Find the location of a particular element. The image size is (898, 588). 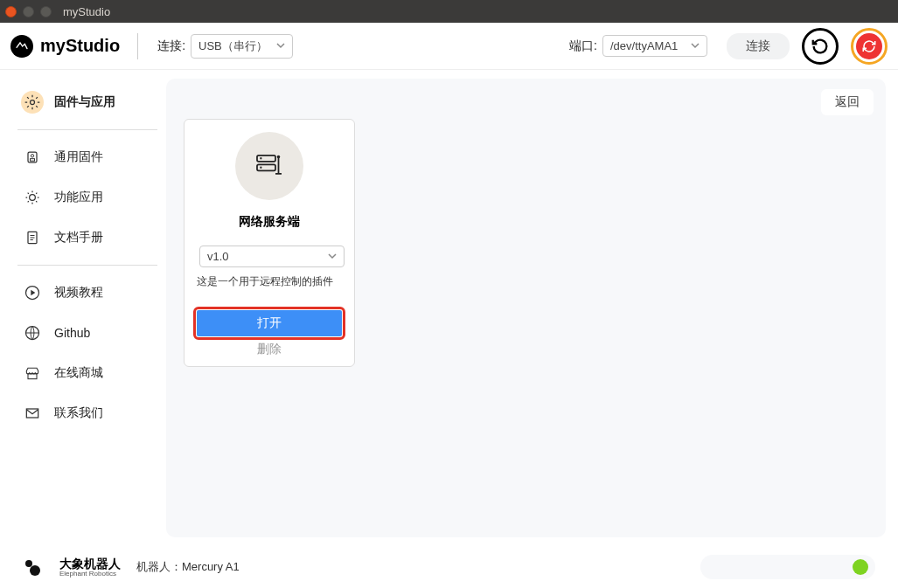

window-close-button is located at coordinates (10, 12).